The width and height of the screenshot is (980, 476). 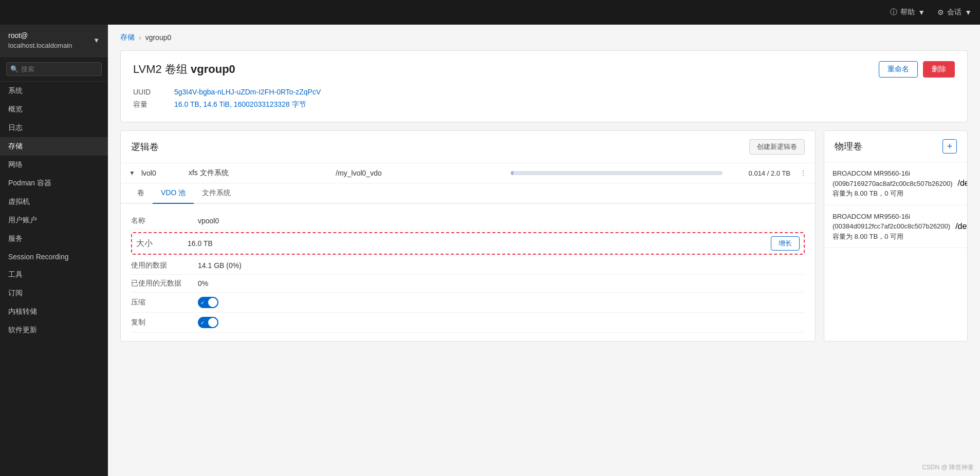 What do you see at coordinates (896, 184) in the screenshot?
I see `physical-item-0: BROADCOM MR9560-16i(009b7169270ac8af2c00…` at bounding box center [896, 184].